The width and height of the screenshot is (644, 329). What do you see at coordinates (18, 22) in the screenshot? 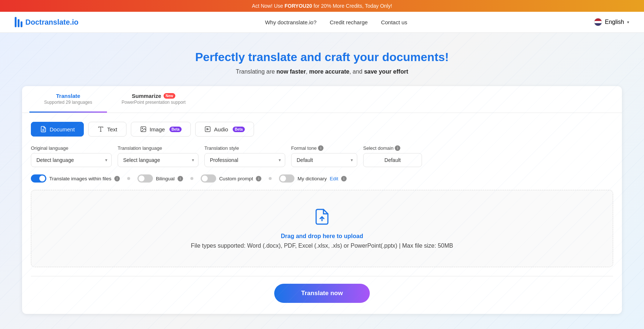
I see `logo-icon` at bounding box center [18, 22].